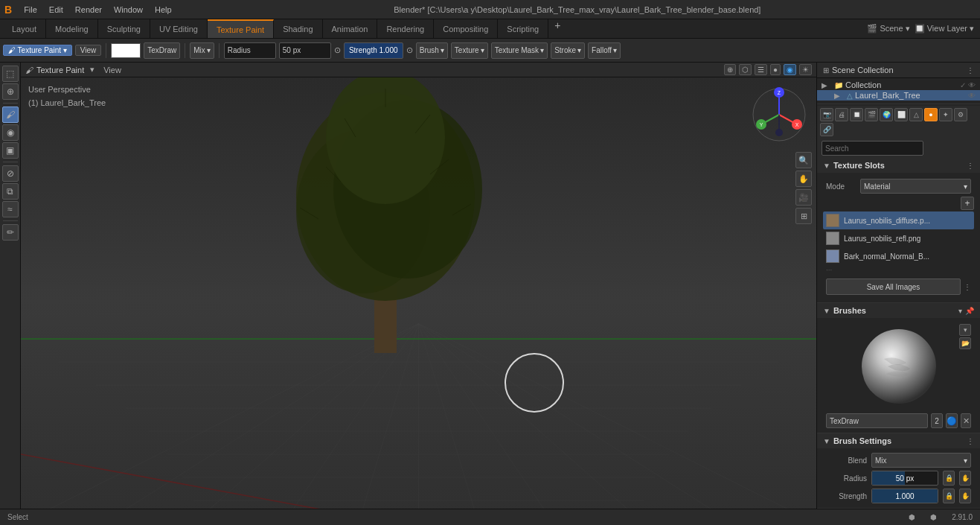 The image size is (980, 525). I want to click on sc-row-collection: ▶ 📁 Collection ✓ 👁, so click(899, 85).